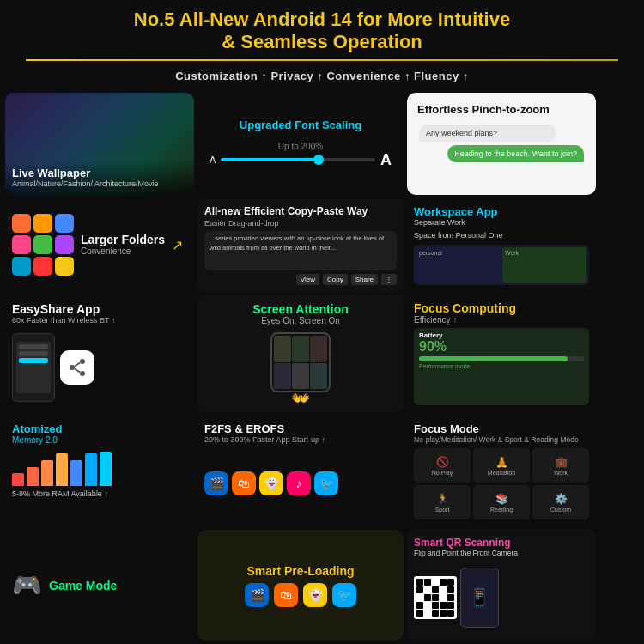 This screenshot has height=644, width=644. What do you see at coordinates (315, 595) in the screenshot?
I see `smart-icon-3: 👻` at bounding box center [315, 595].